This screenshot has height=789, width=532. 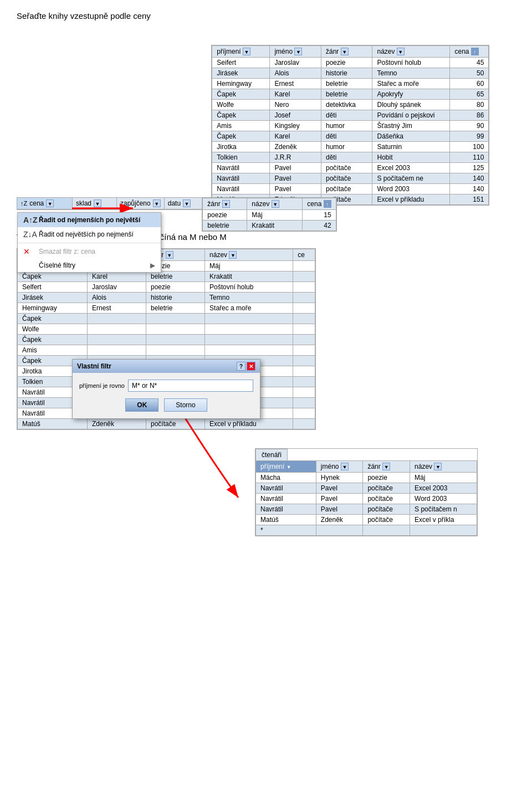 I want to click on table-row: Jirotka Zdeněk humor Saturnin 100, so click(x=350, y=147).